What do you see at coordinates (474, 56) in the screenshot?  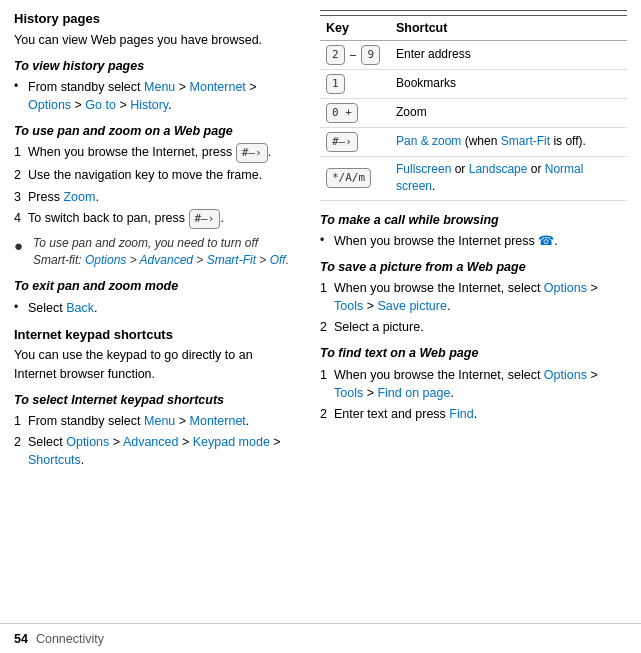 I see `table-row: 2 – 9 Enter address` at bounding box center [474, 56].